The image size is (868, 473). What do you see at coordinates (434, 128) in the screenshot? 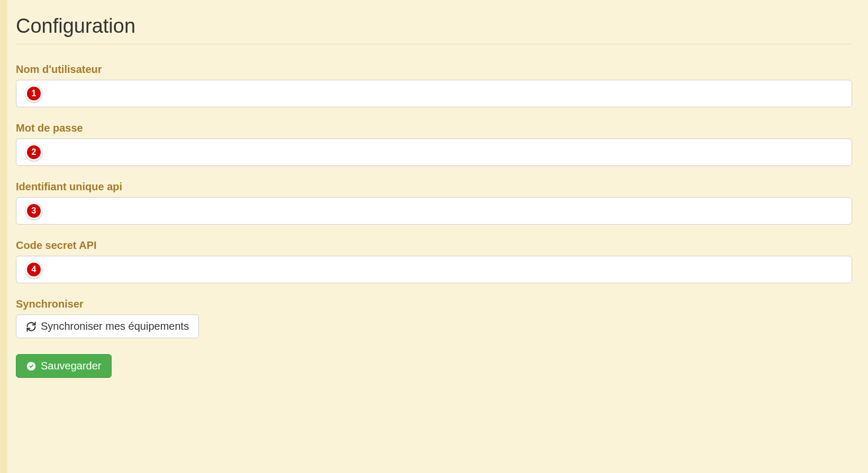
I see `password-label: Mot de passe` at bounding box center [434, 128].